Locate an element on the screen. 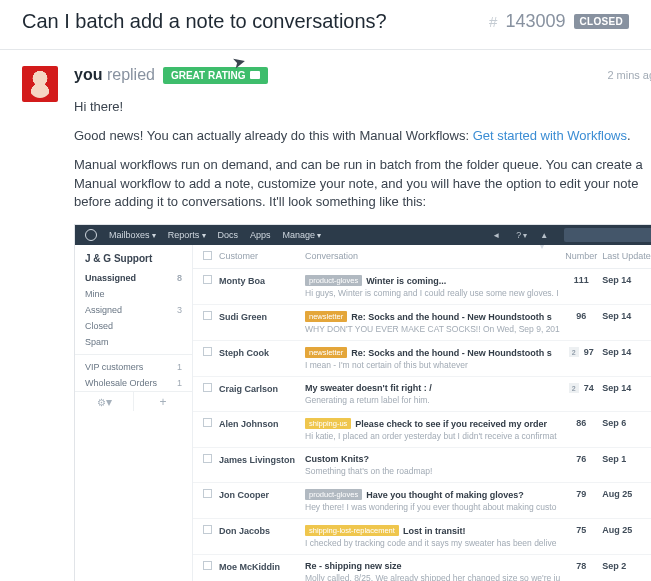 The width and height of the screenshot is (651, 581). user-icon is located at coordinates (546, 235).